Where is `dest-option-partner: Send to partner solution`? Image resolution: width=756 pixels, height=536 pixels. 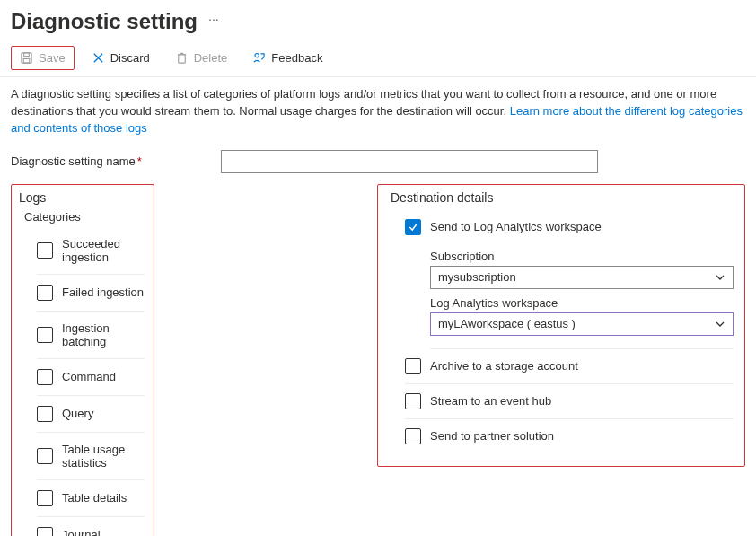
dest-option-partner: Send to partner solution is located at coordinates (569, 436).